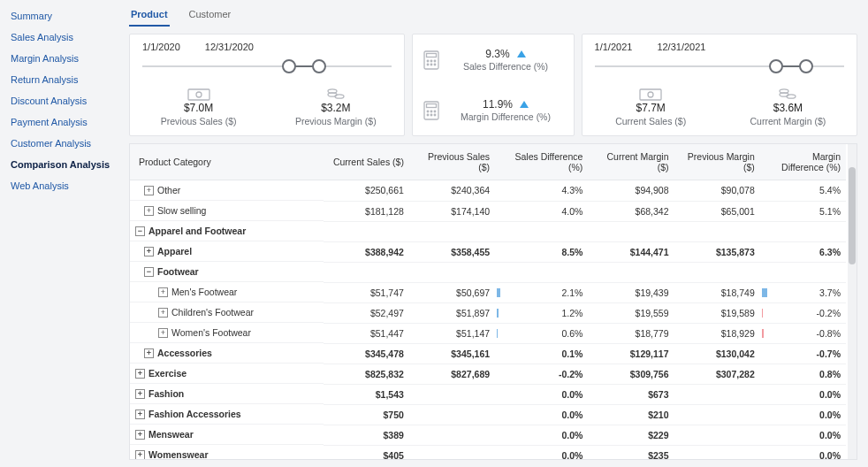 The image size is (868, 467). Describe the element at coordinates (67, 143) in the screenshot. I see `sidebar-item-customer-analysis: Customer Analysis` at that location.